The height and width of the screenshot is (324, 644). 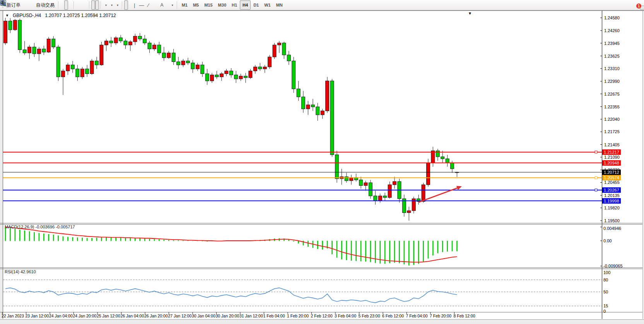 I want to click on bar-chart-button, so click(x=62, y=5).